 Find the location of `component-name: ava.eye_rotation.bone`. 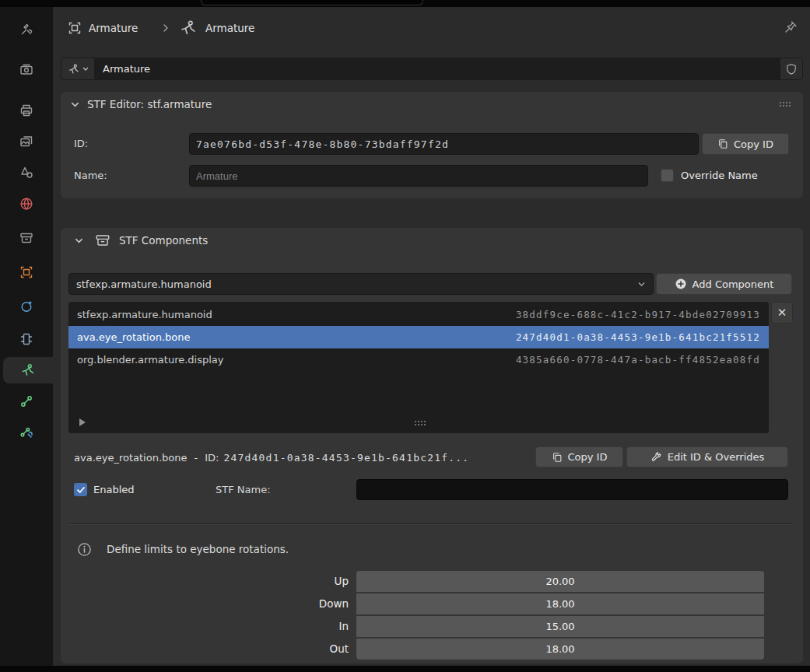

component-name: ava.eye_rotation.bone is located at coordinates (134, 338).